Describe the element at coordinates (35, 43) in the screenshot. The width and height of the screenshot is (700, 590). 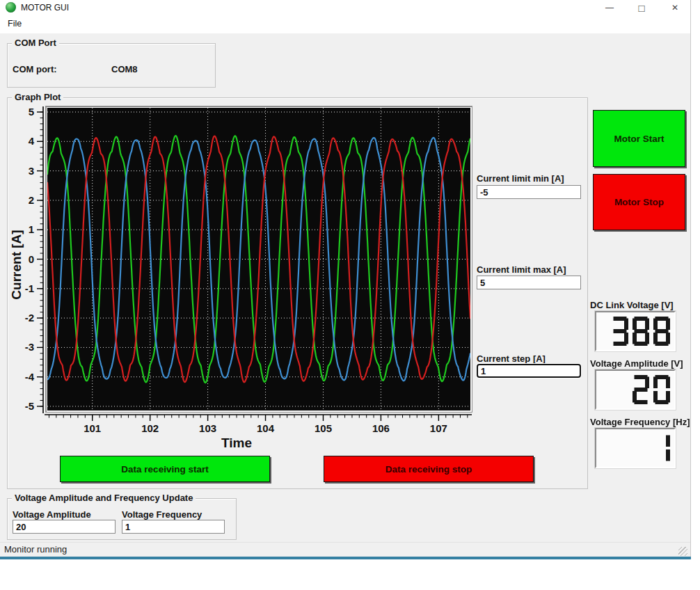
I see `com-port-group-label: COM Port` at that location.